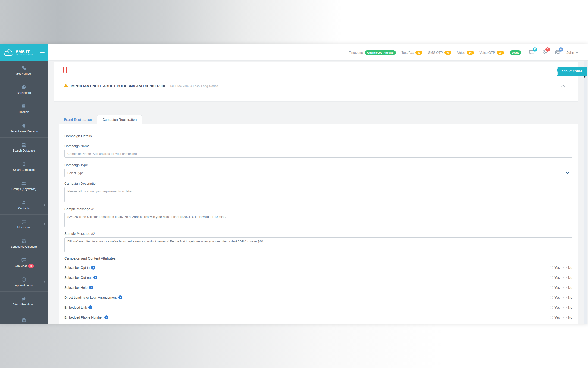 The width and height of the screenshot is (588, 368). I want to click on sample-message-2-label: Sample Message #2, so click(318, 234).